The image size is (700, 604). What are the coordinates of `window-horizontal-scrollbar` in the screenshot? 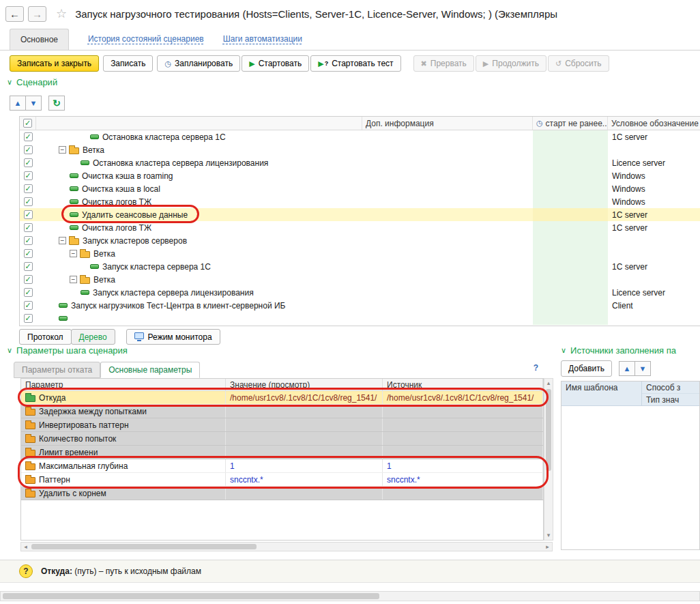 It's located at (350, 596).